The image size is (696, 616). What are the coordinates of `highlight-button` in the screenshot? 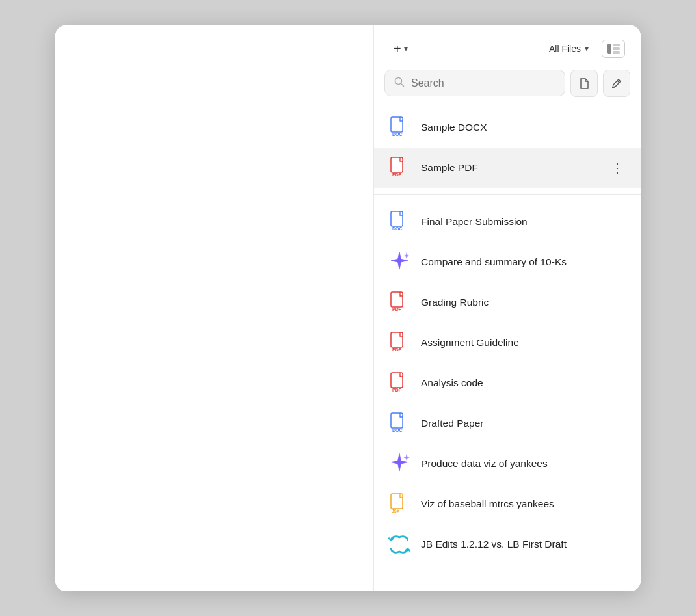 It's located at (617, 83).